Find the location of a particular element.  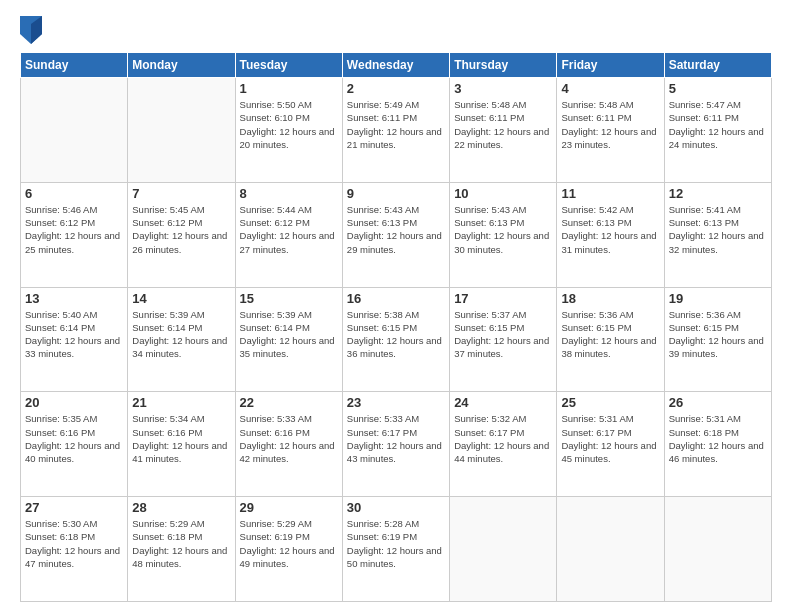

day-number: 6 is located at coordinates (74, 194).